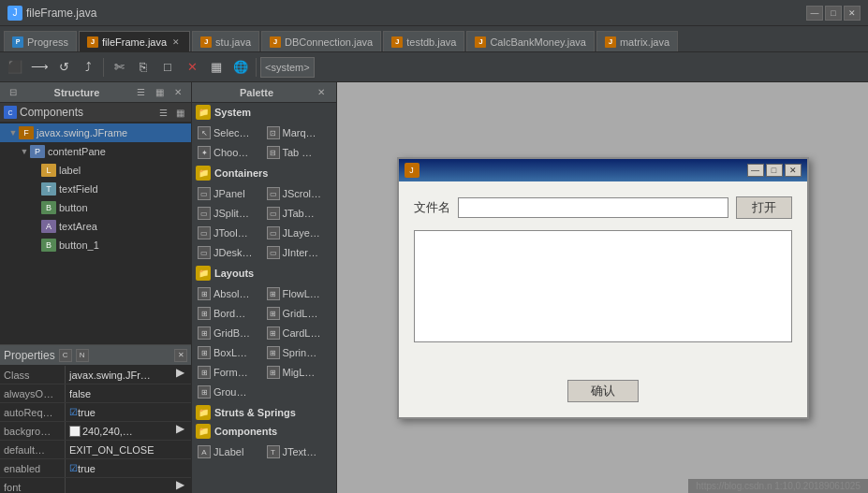  What do you see at coordinates (264, 273) in the screenshot?
I see `palette-section-layouts-header: 📁 Layouts` at bounding box center [264, 273].